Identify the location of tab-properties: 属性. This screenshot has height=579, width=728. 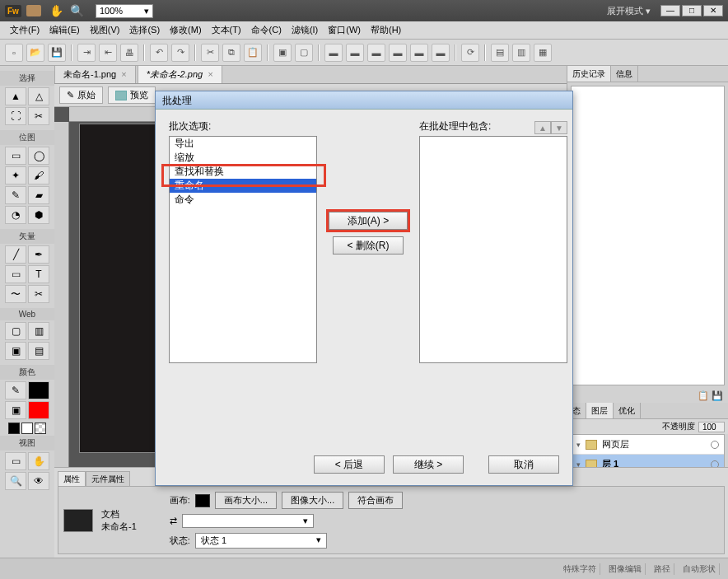
(72, 479).